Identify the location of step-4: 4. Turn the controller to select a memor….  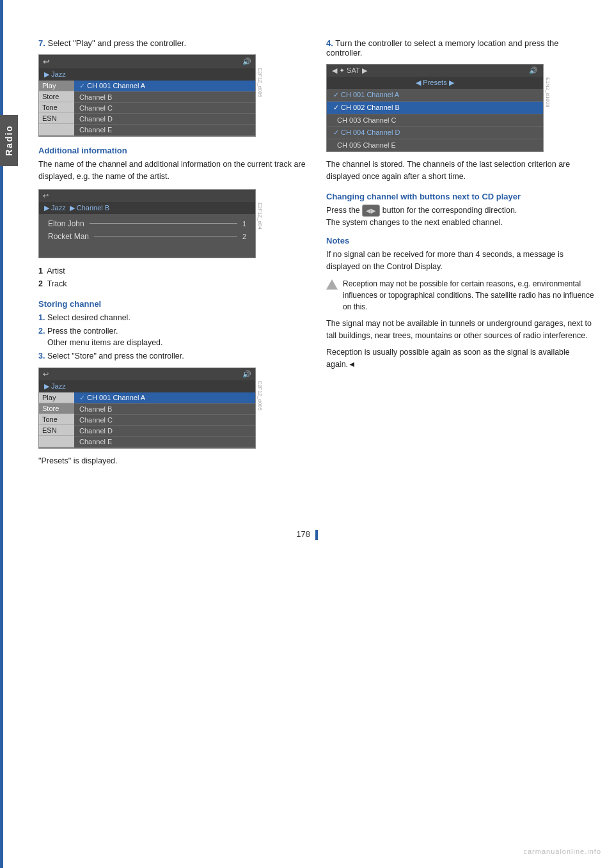
(460, 48).